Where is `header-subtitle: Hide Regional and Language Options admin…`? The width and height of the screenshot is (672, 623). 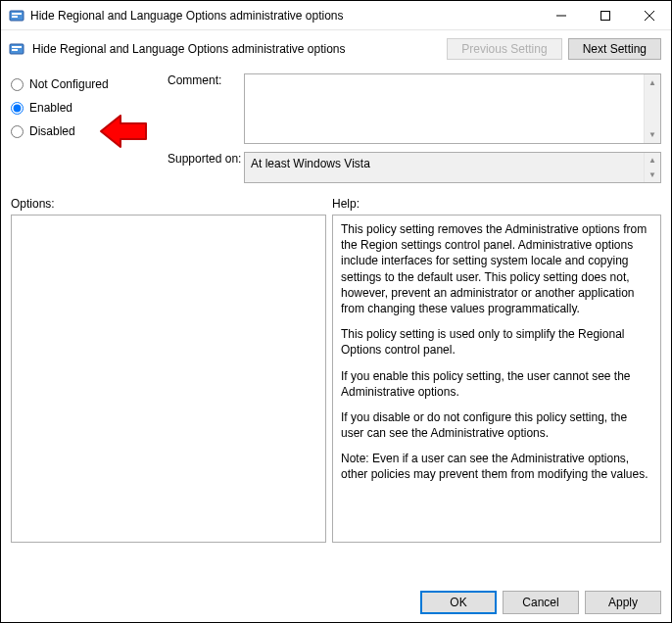
header-subtitle: Hide Regional and Language Options admin… is located at coordinates (235, 49).